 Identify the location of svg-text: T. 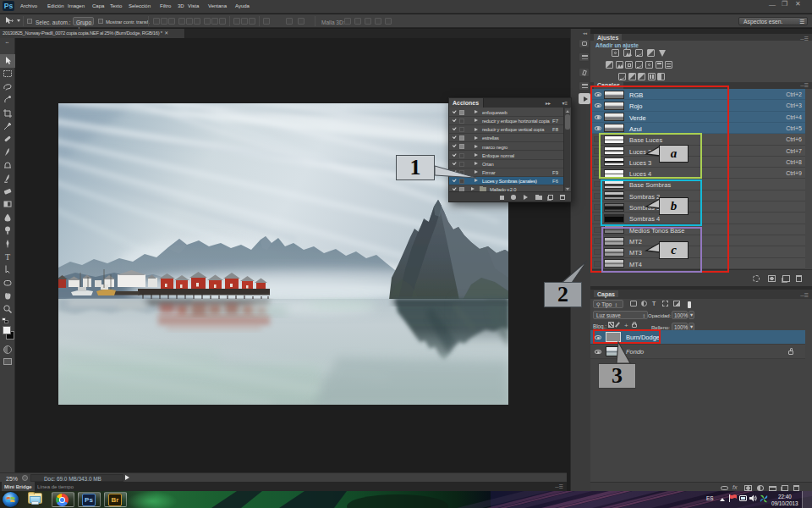
(8, 257).